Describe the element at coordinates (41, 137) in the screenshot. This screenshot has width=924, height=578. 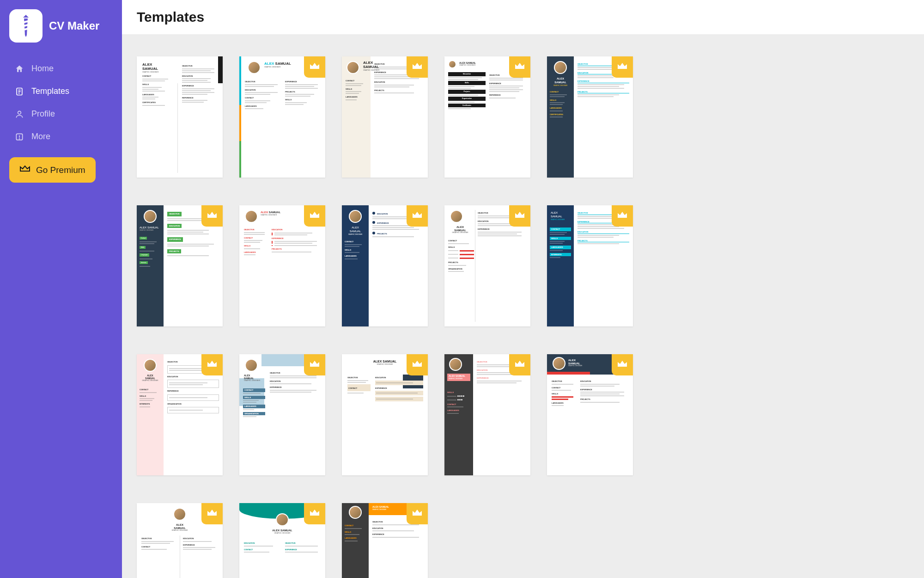
I see `sidebar-item-label: More` at that location.